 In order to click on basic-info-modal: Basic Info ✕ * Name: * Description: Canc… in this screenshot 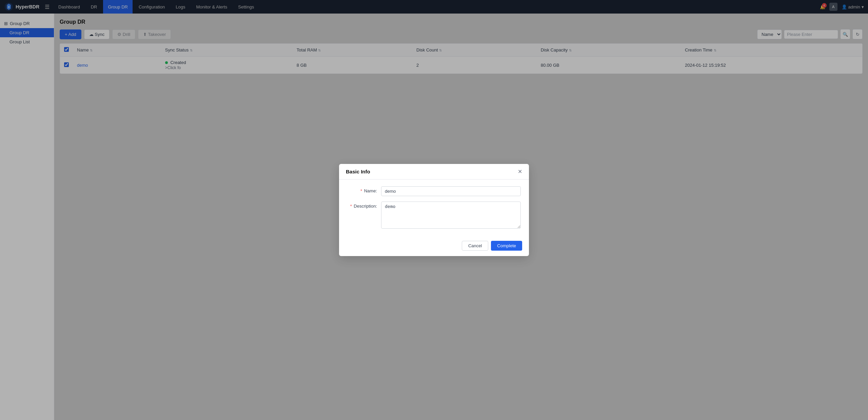, I will do `click(434, 210)`.